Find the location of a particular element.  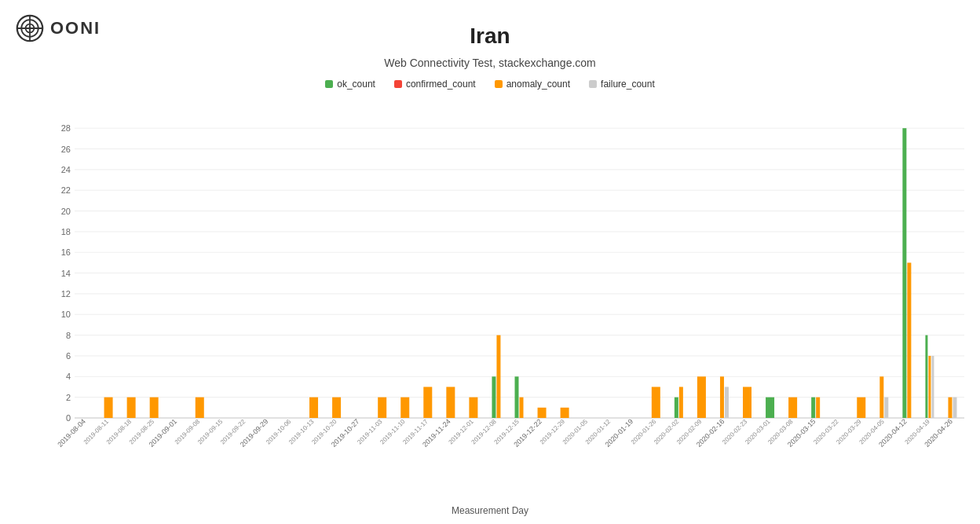

y-tick-label: 24 is located at coordinates (66, 170).